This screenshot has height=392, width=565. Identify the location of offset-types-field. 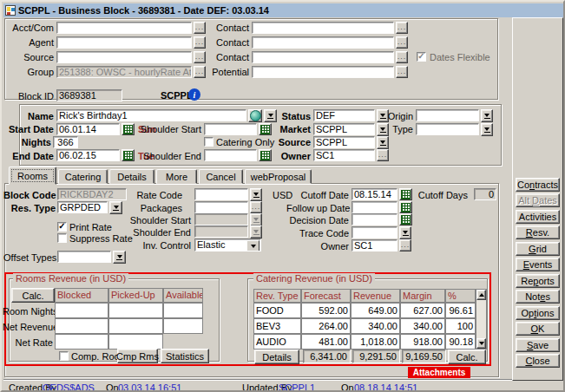
(84, 257).